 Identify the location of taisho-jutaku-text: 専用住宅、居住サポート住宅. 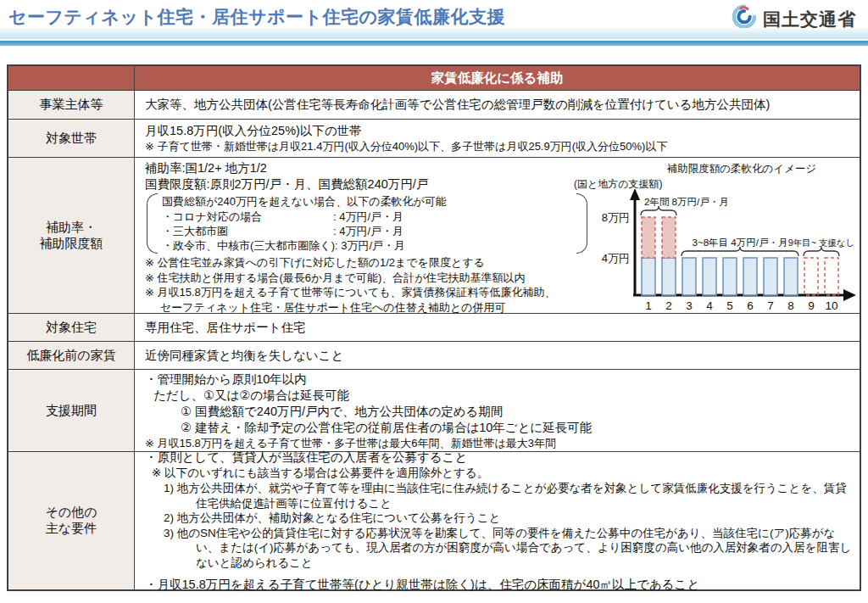
(498, 327).